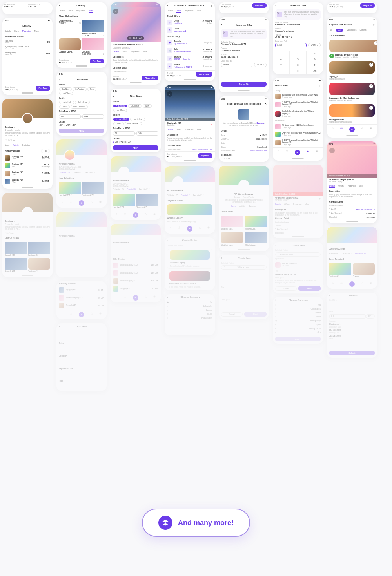  I want to click on artist-offers-screen: ArtworkAlenia Offer Details Whitehat Leg…, so click(136, 263).